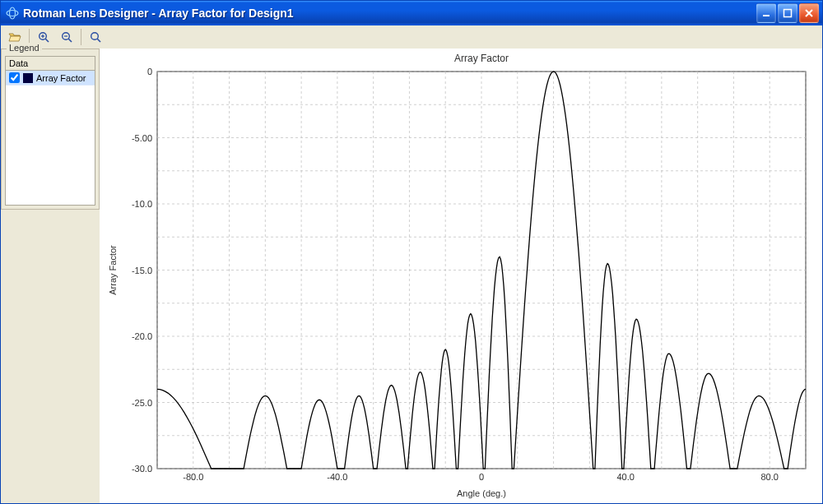 The image size is (823, 504). Describe the element at coordinates (142, 469) in the screenshot. I see `svg-text: -30.0` at that location.